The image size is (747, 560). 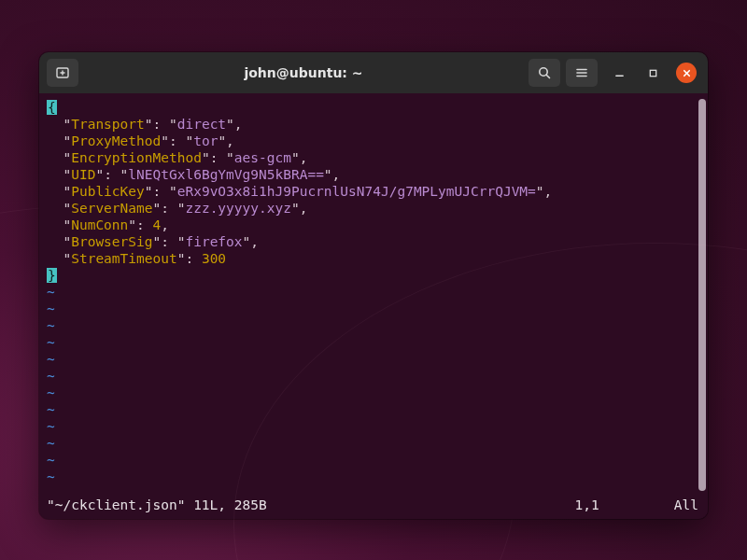 What do you see at coordinates (373, 259) in the screenshot?
I see `json-entry-8: "StreamTimeout": 300` at bounding box center [373, 259].